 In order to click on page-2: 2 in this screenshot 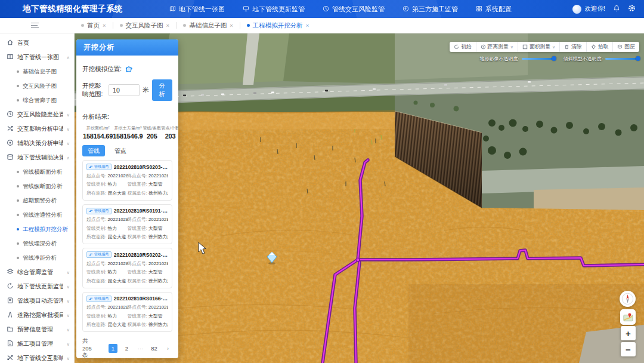, I will do `click(126, 349)`.